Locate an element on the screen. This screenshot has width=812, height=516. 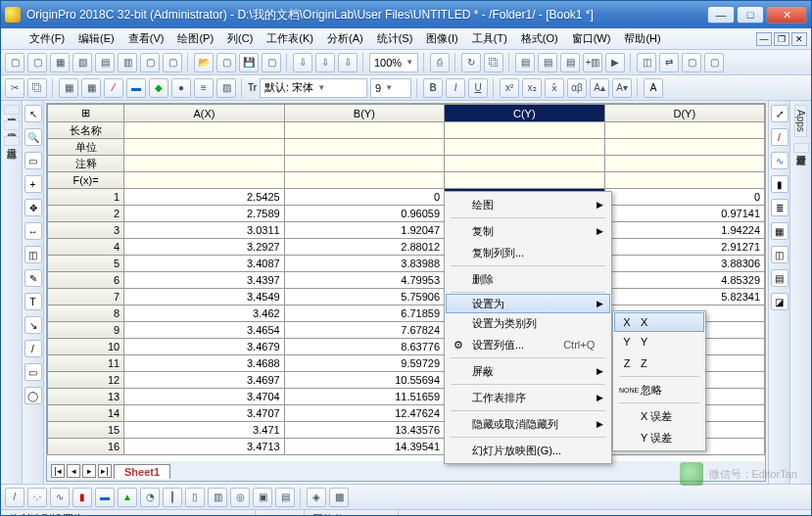
text-tool: T is located at coordinates (33, 302).